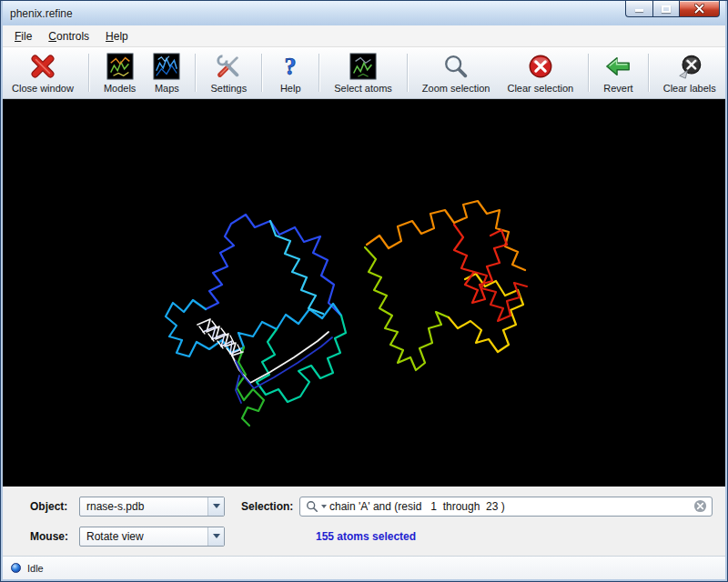  What do you see at coordinates (457, 88) in the screenshot?
I see `toolbar-label: Zoom selection` at bounding box center [457, 88].